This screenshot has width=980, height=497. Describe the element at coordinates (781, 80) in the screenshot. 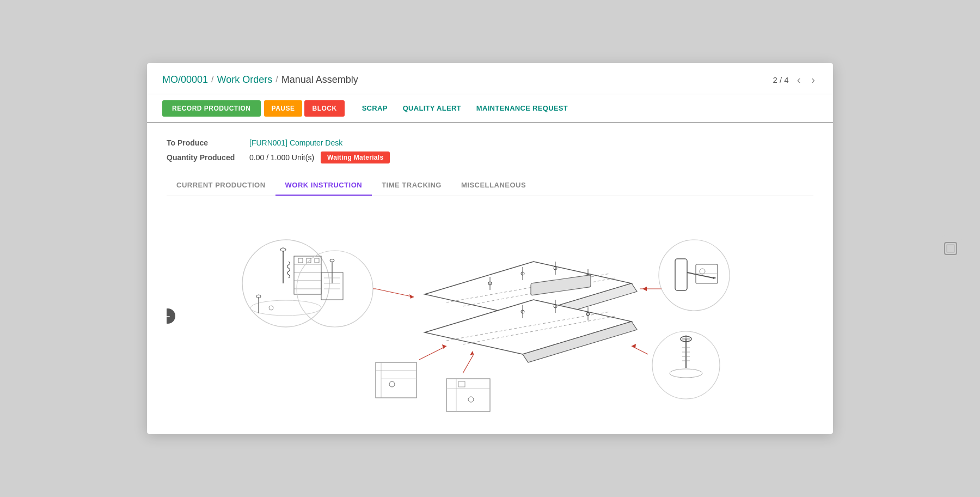

I see `nav-page-indicator: 2 / 4` at that location.